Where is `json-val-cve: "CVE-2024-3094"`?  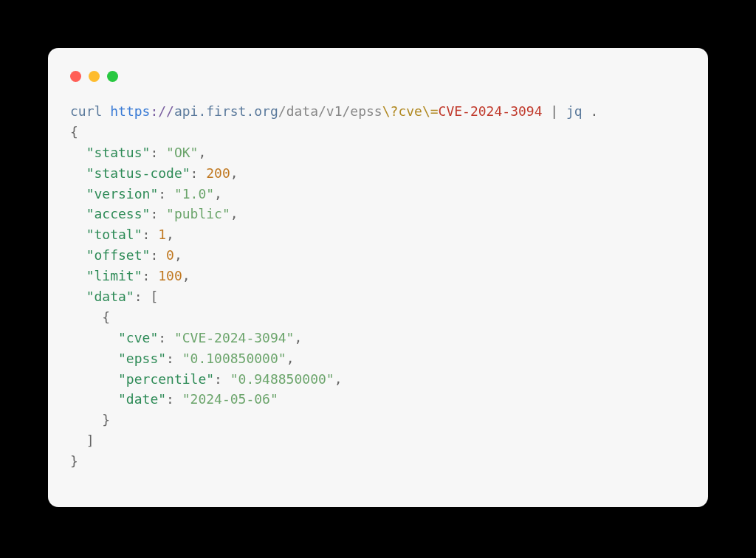 json-val-cve: "CVE-2024-3094" is located at coordinates (235, 338).